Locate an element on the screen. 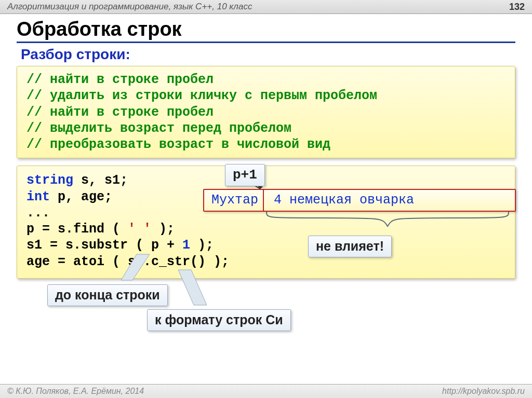 The height and width of the screenshot is (398, 532). curly-brace-icon is located at coordinates (388, 220).